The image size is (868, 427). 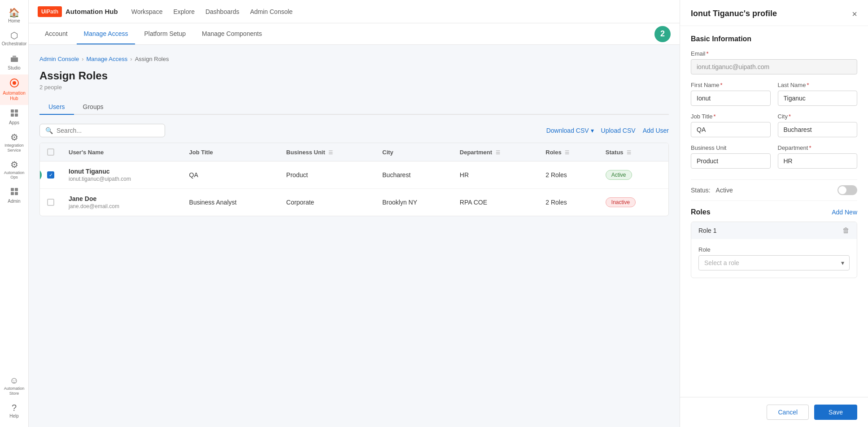 I want to click on app-name: Automation Hub, so click(x=92, y=12).